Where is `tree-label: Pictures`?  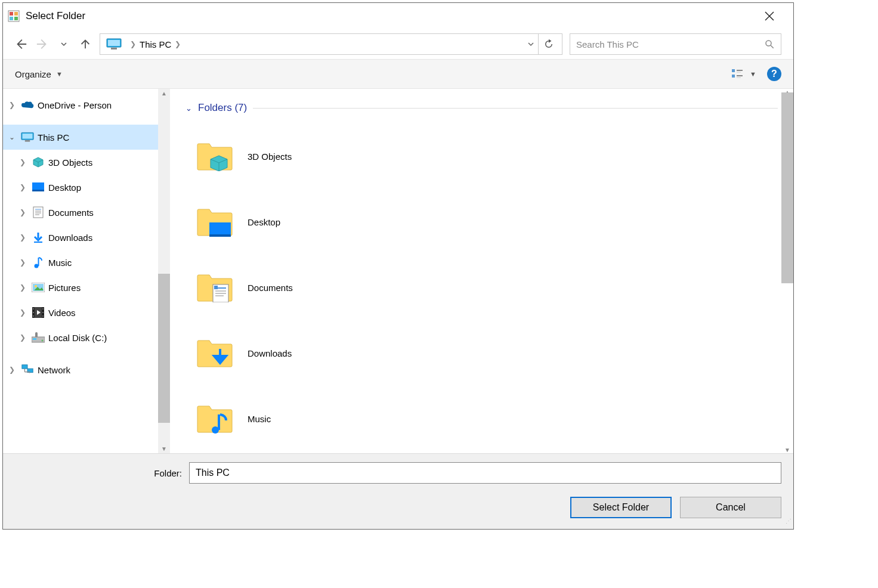
tree-label: Pictures is located at coordinates (64, 287).